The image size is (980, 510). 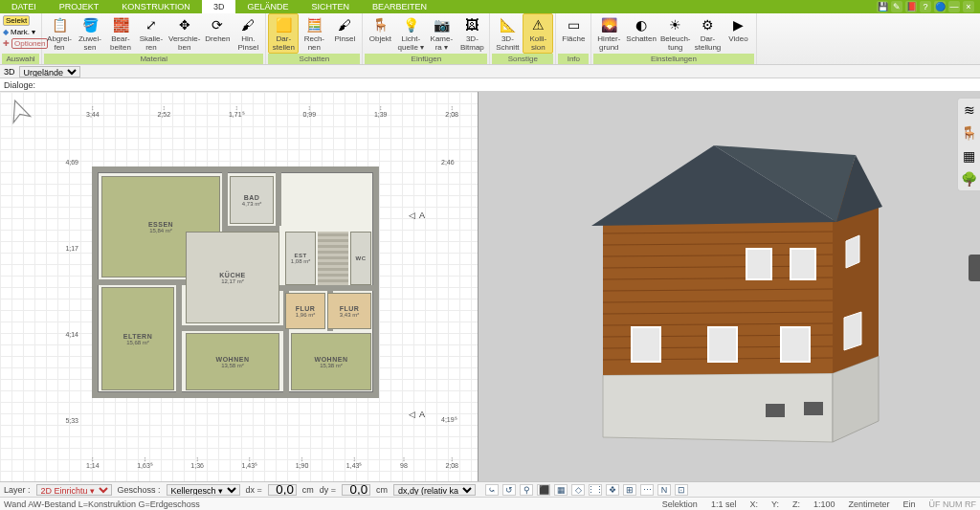 I want to click on status-selektion: Selektion, so click(x=679, y=504).